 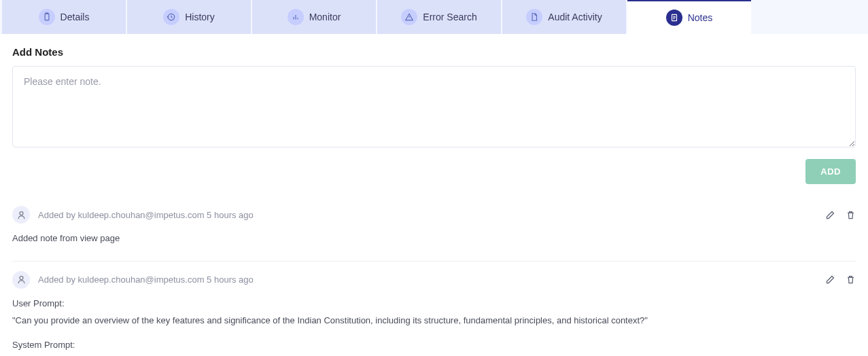 I want to click on tab-notes: Notes, so click(x=689, y=17).